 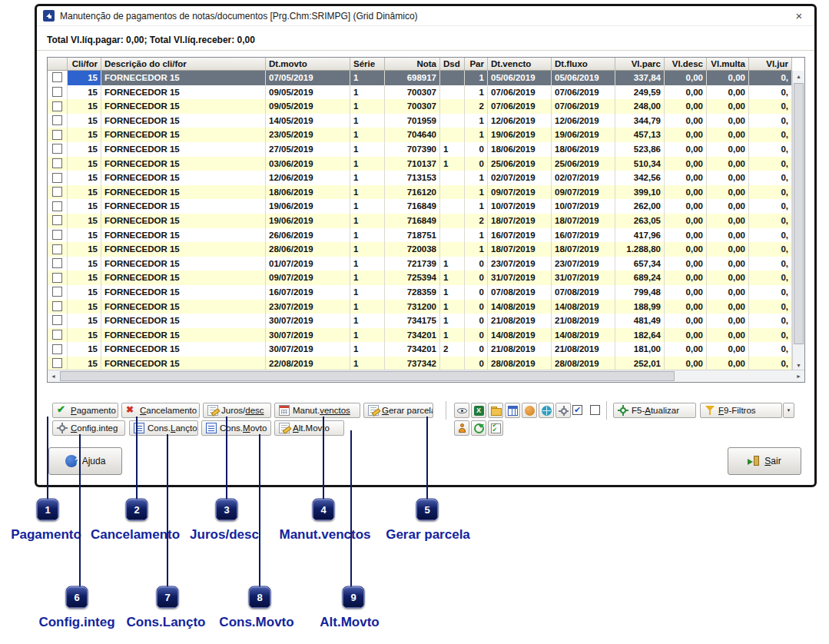 What do you see at coordinates (426, 376) in the screenshot?
I see `horizontal-scrollbar: ◄ ►` at bounding box center [426, 376].